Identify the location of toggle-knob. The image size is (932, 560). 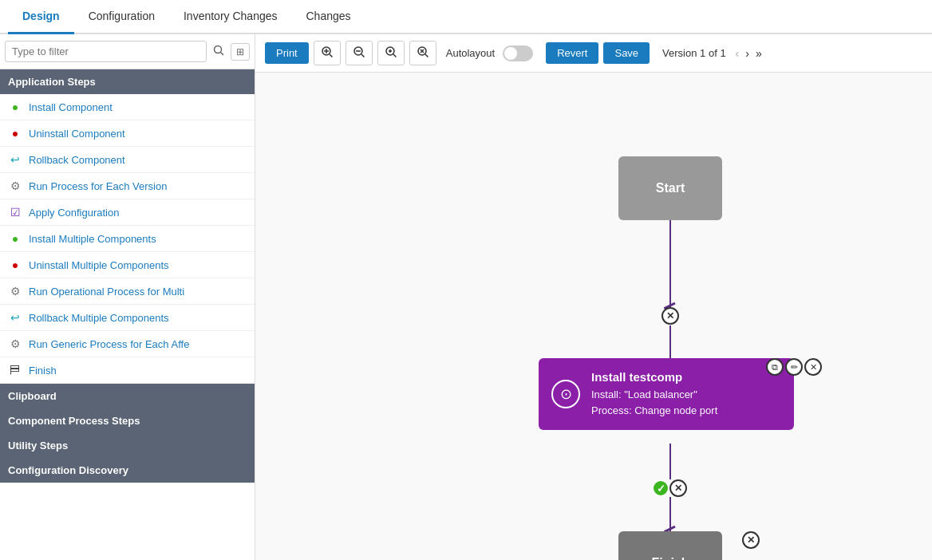
(511, 53).